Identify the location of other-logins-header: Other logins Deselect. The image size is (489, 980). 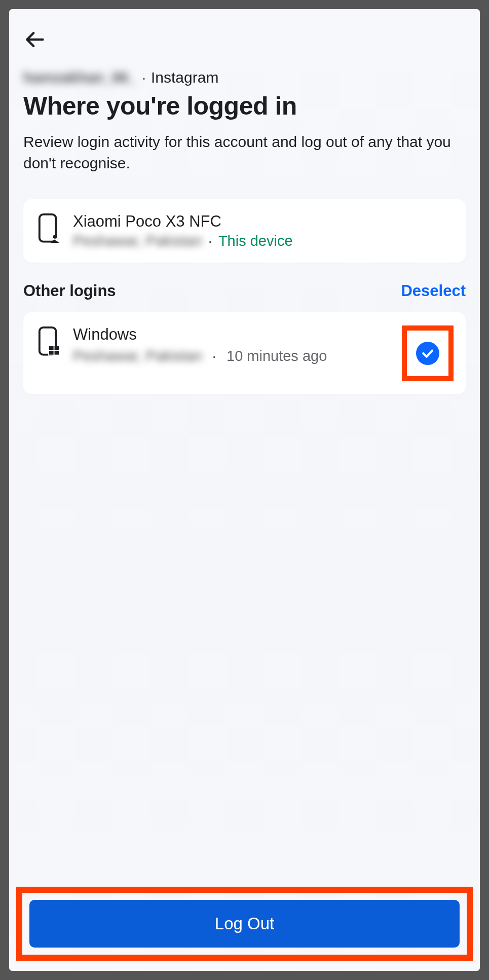
(244, 286).